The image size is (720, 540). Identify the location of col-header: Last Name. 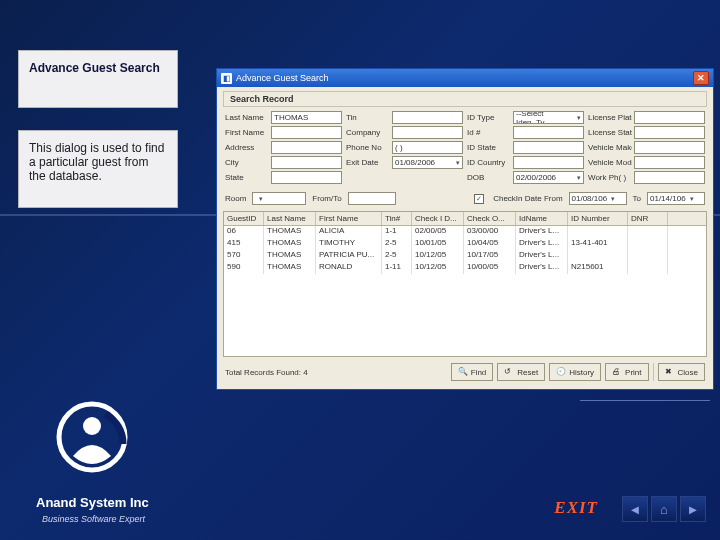
(290, 218).